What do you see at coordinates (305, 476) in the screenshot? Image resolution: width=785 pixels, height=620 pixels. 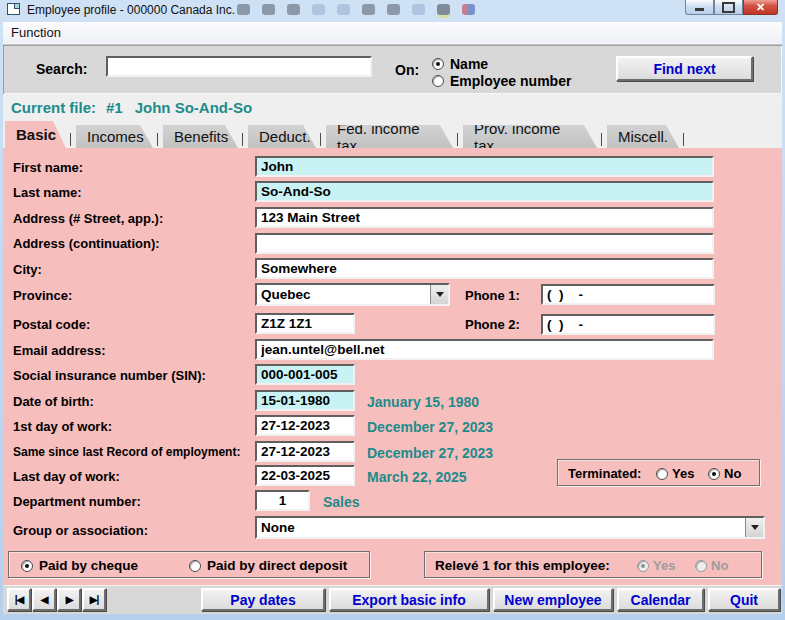 I see `last-day-input` at bounding box center [305, 476].